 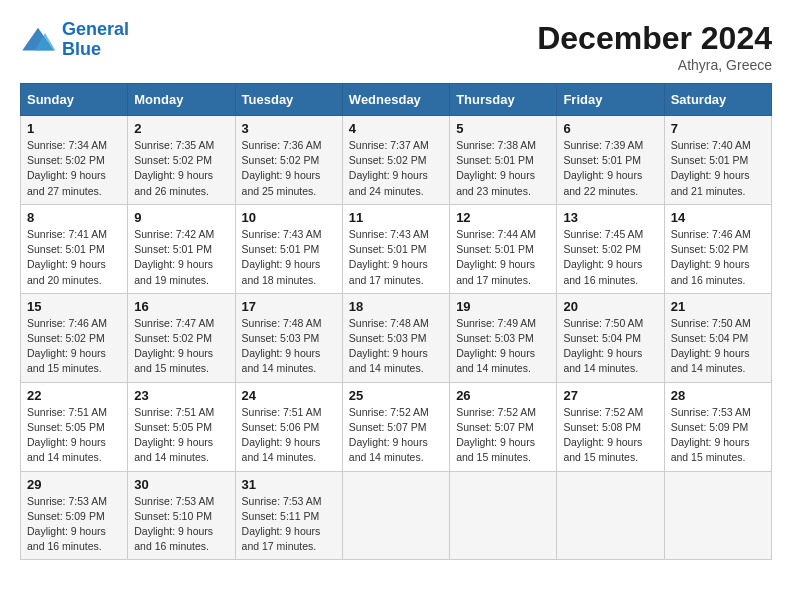 What do you see at coordinates (181, 258) in the screenshot?
I see `day-info: Sunrise: 7:42 AM Sunset: 5:01 PM Dayligh…` at bounding box center [181, 258].